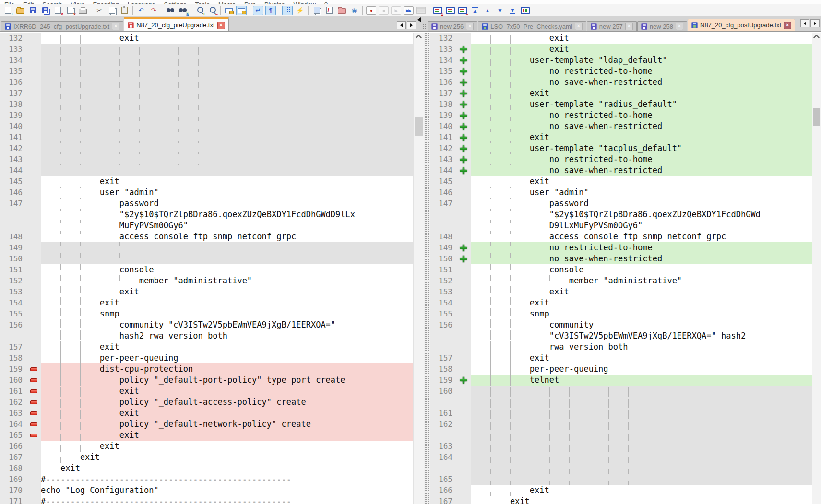 Image resolution: width=821 pixels, height=504 pixels. What do you see at coordinates (408, 11) in the screenshot?
I see `macro-run-multiple-button: ▶▶` at bounding box center [408, 11].